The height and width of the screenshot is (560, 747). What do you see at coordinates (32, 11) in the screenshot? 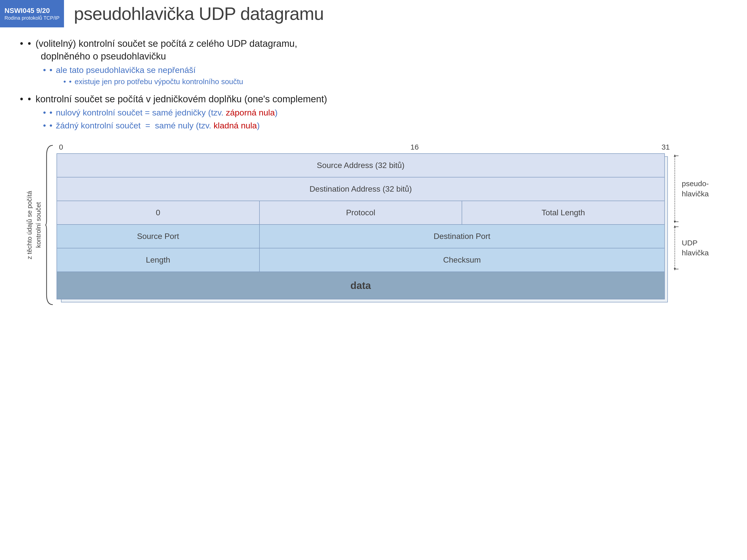
I see `course-code: NSWI045 9/20` at bounding box center [32, 11].